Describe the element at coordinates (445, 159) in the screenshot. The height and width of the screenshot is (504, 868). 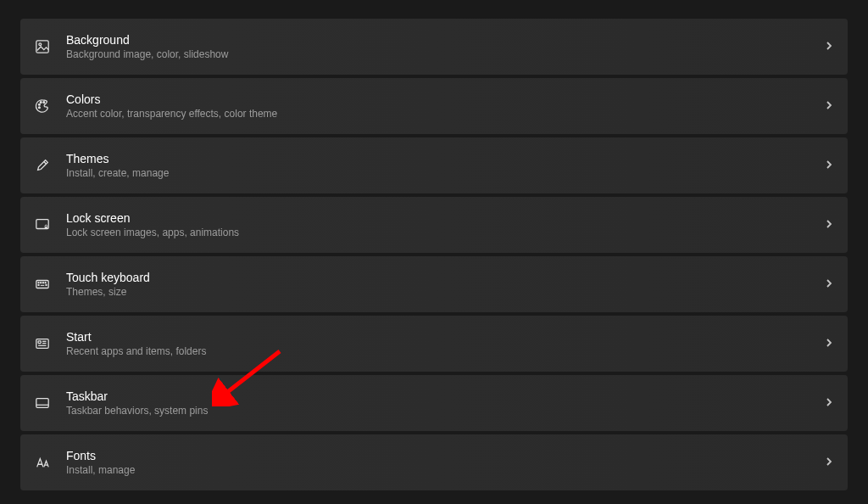
I see `setting-title: Themes` at that location.